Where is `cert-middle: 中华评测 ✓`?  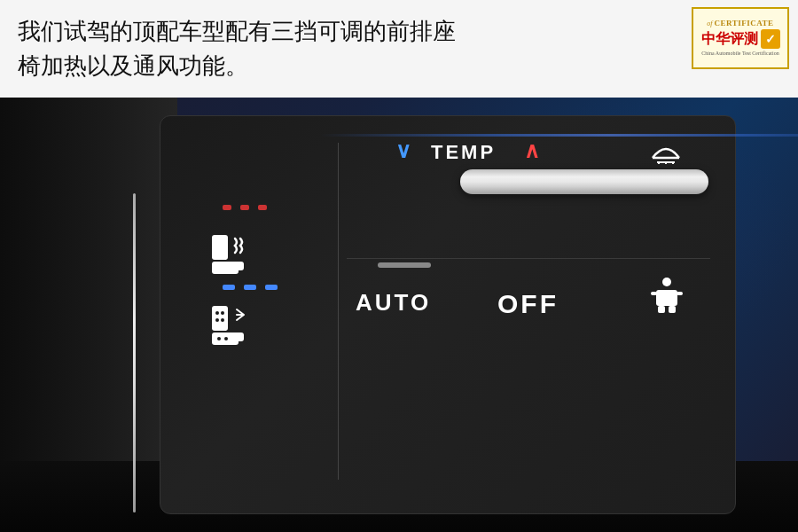 cert-middle: 中华评测 ✓ is located at coordinates (741, 39).